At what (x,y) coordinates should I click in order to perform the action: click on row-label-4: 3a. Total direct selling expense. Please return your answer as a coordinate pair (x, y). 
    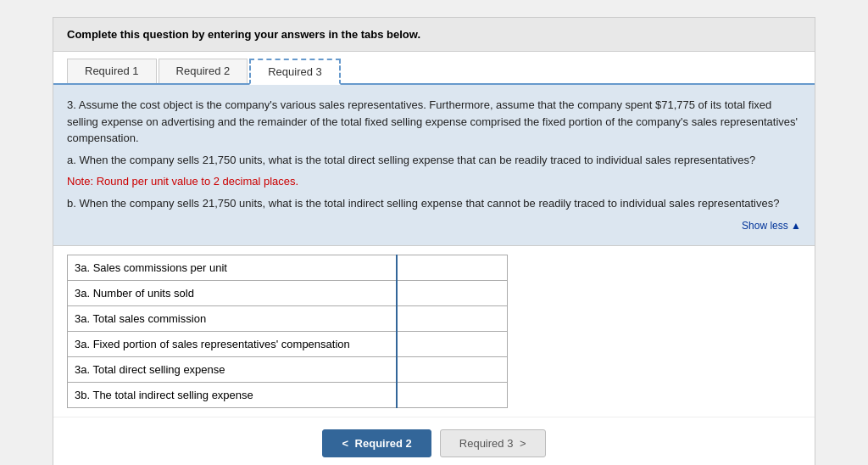
    Looking at the image, I should click on (232, 370).